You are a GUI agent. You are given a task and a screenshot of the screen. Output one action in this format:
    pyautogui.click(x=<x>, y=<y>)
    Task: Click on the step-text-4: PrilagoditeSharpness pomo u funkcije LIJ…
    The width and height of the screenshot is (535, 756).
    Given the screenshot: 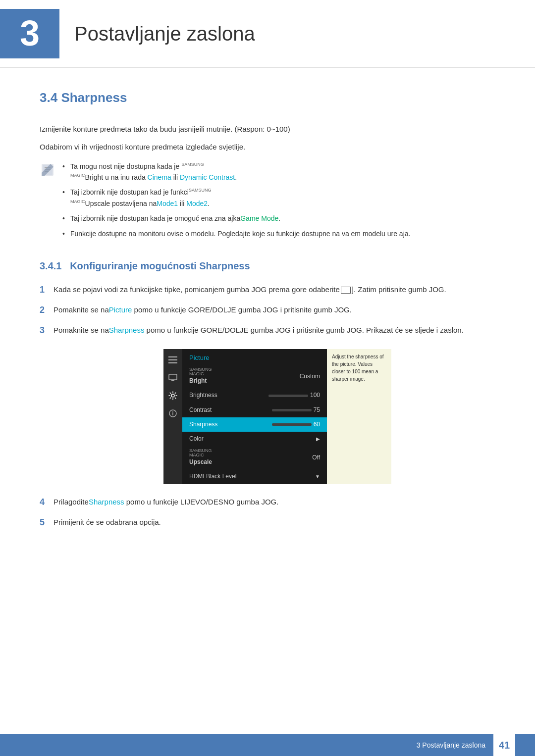 What is the action you would take?
    pyautogui.click(x=274, y=502)
    